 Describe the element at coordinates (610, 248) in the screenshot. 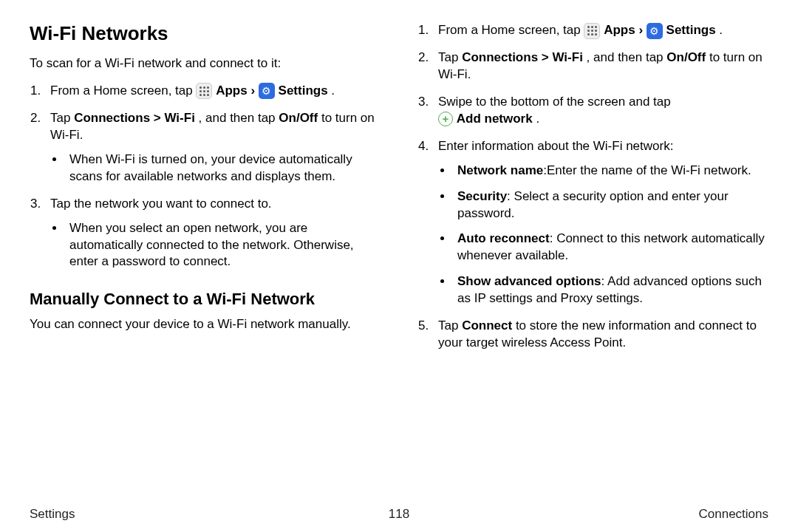

I see `list-item: Auto reconnect: Connect to this network …` at that location.